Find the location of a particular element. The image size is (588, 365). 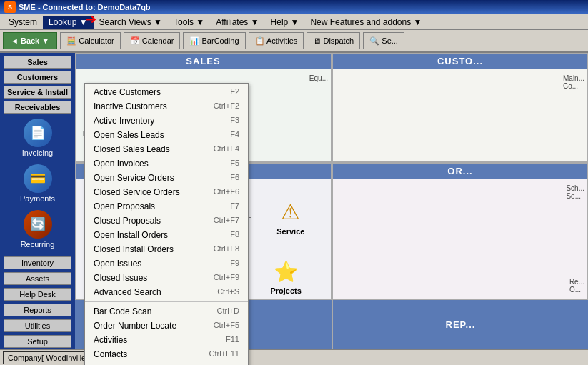

menu-open-invoices: Open InvoicesF5 is located at coordinates (166, 164).